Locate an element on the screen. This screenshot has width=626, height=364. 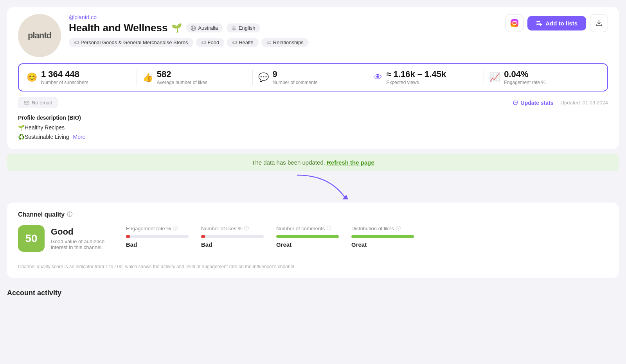
score-badge: 50 is located at coordinates (31, 238).